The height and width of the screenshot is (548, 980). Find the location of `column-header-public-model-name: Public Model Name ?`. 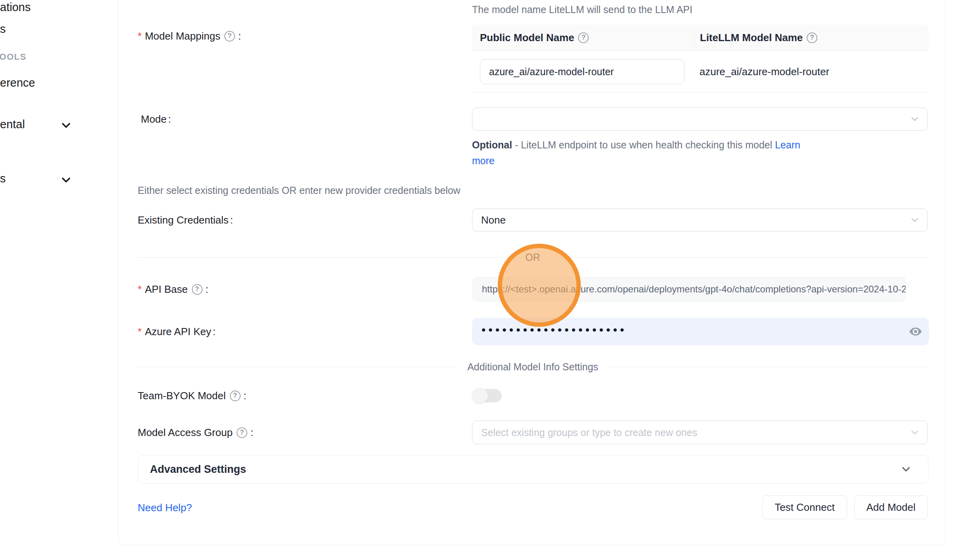

column-header-public-model-name: Public Model Name ? is located at coordinates (583, 38).